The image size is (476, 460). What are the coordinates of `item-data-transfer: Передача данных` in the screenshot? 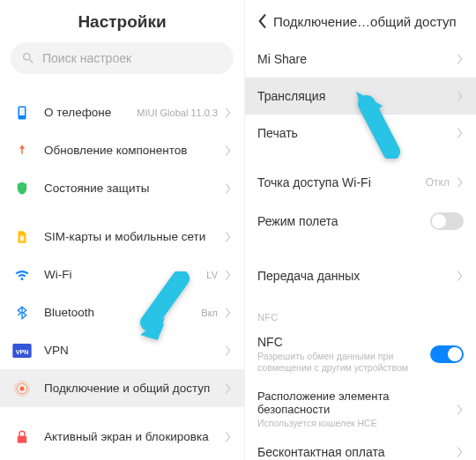 It's located at (361, 276).